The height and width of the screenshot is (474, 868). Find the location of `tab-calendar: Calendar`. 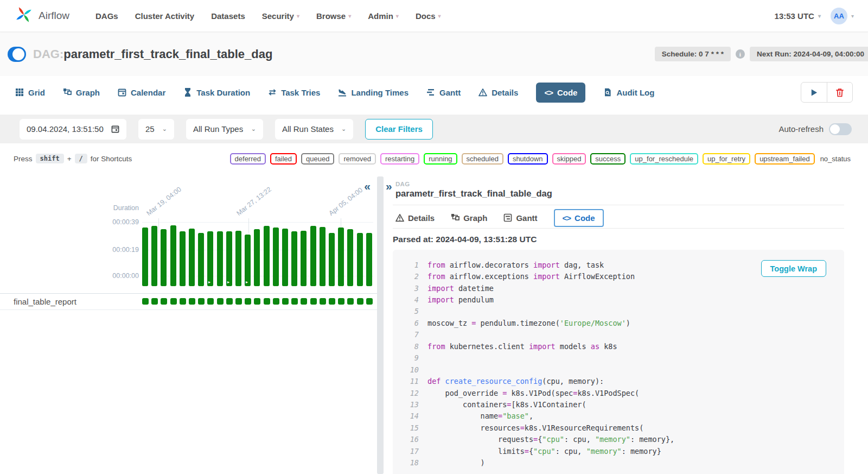

tab-calendar: Calendar is located at coordinates (142, 92).